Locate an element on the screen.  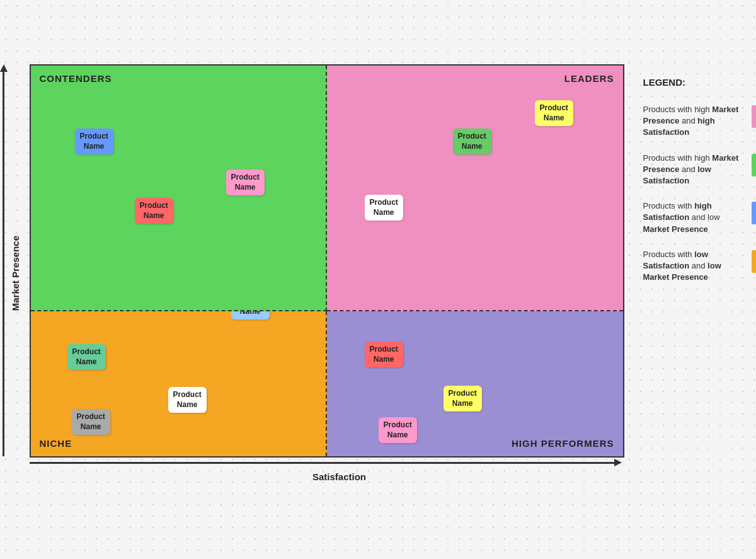
product-card-p1: ProductName is located at coordinates (94, 141).